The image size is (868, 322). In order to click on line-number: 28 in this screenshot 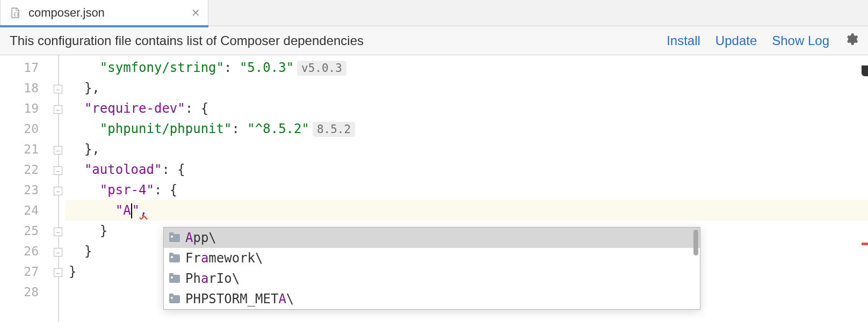, I will do `click(19, 292)`.